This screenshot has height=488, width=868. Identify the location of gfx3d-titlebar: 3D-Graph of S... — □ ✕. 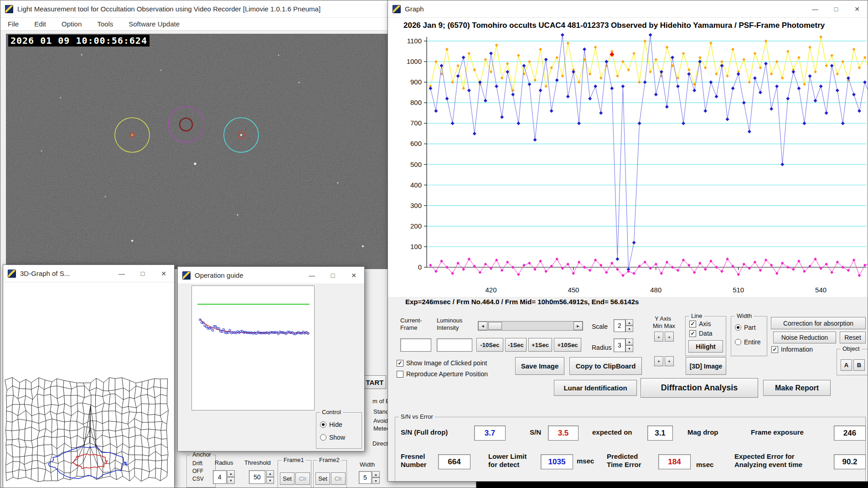
(88, 274).